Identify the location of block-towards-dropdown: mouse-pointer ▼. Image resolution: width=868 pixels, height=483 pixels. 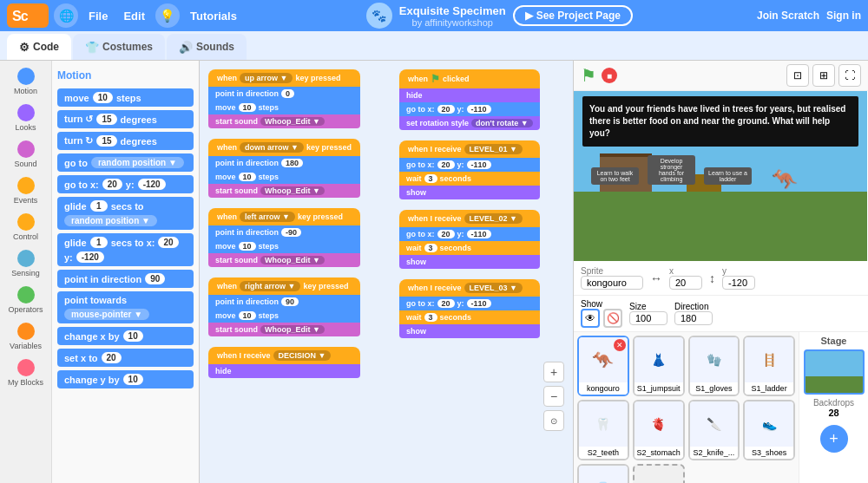
(107, 314).